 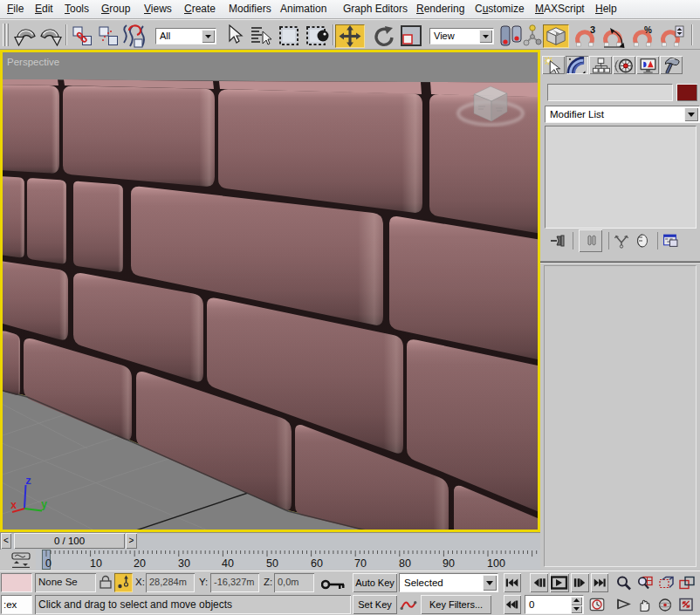 What do you see at coordinates (360, 564) in the screenshot?
I see `svg-text: 70` at bounding box center [360, 564].